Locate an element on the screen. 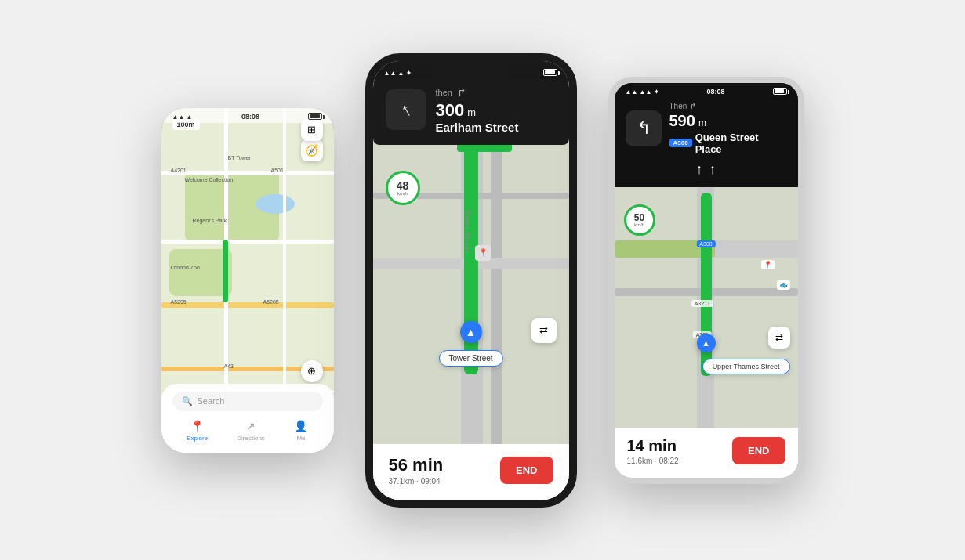 This screenshot has width=965, height=560. welcome-label: Welcome Collection is located at coordinates (209, 180).